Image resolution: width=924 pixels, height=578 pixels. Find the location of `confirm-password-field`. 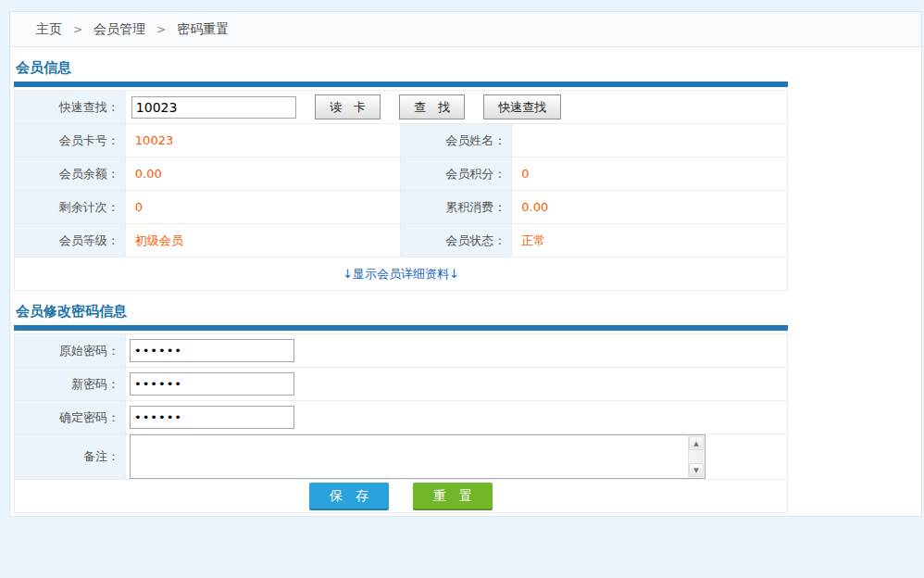

confirm-password-field is located at coordinates (212, 417).